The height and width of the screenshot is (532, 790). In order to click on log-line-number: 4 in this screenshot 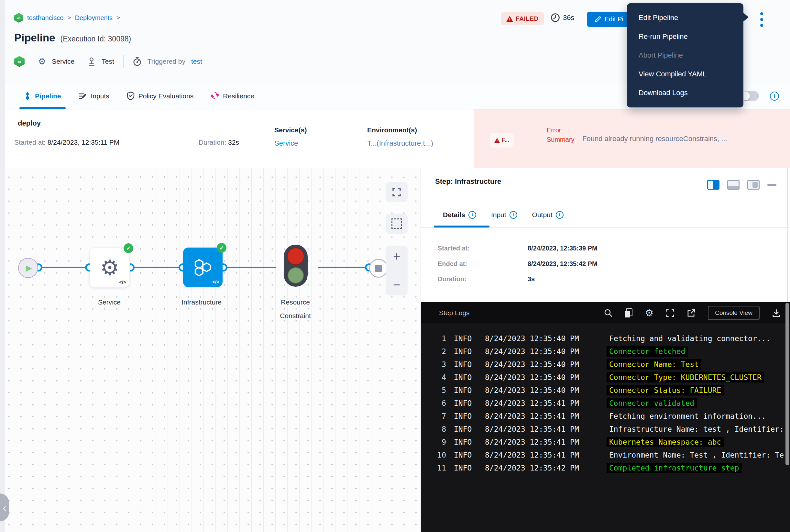, I will do `click(438, 377)`.